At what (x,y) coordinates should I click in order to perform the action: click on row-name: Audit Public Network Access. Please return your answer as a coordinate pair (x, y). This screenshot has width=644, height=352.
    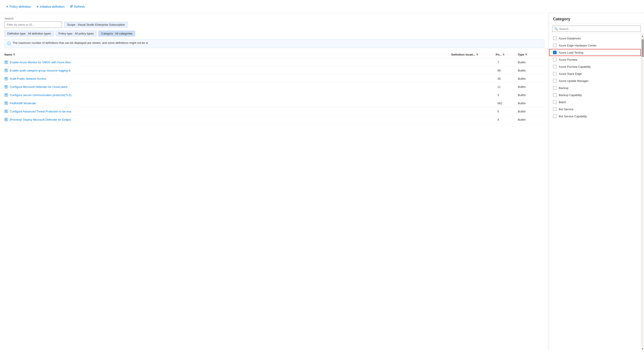
    Looking at the image, I should click on (228, 78).